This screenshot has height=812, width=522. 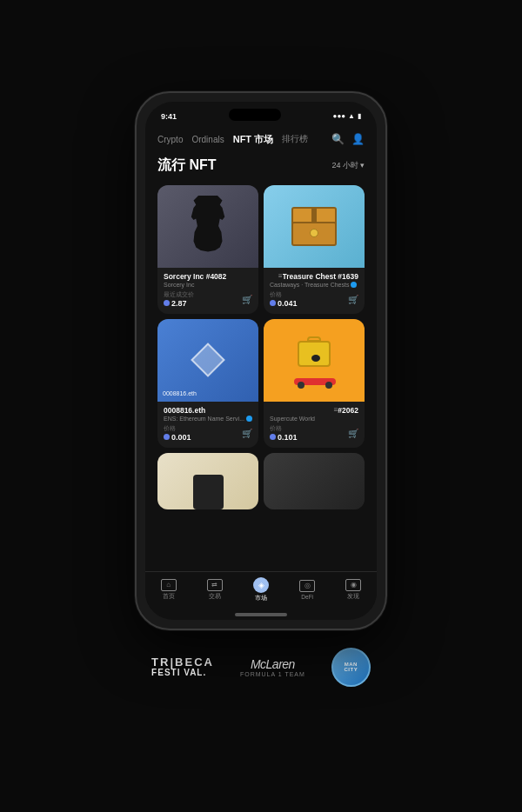 What do you see at coordinates (171, 139) in the screenshot?
I see `tab-crypto: Crypto` at bounding box center [171, 139].